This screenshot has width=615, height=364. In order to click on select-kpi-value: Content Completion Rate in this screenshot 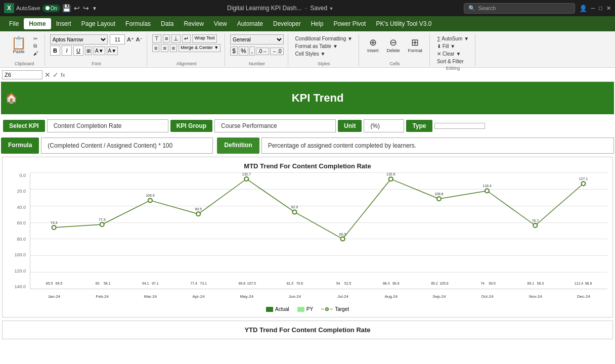, I will do `click(108, 126)`.